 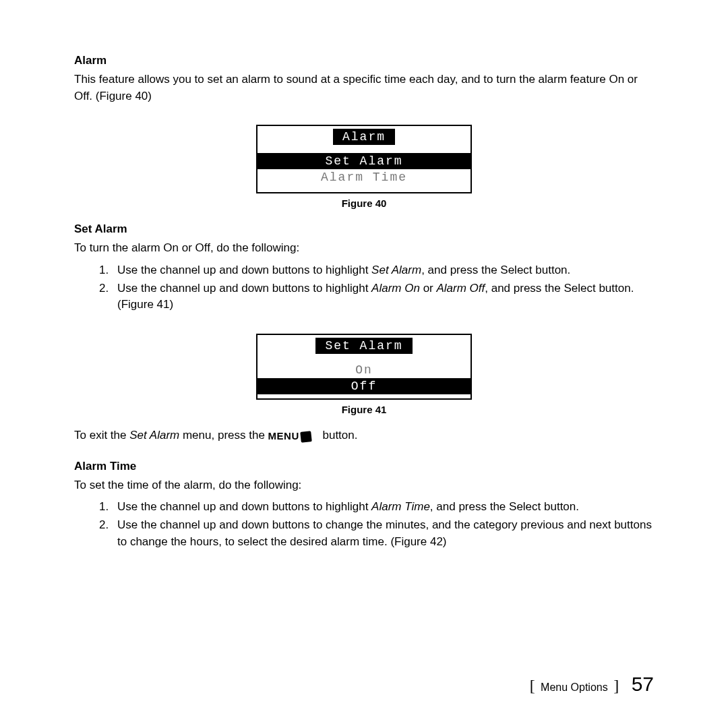 What do you see at coordinates (364, 248) in the screenshot?
I see `text-set-alarm-intro: To turn the alarm On or Off, do the foll…` at bounding box center [364, 248].